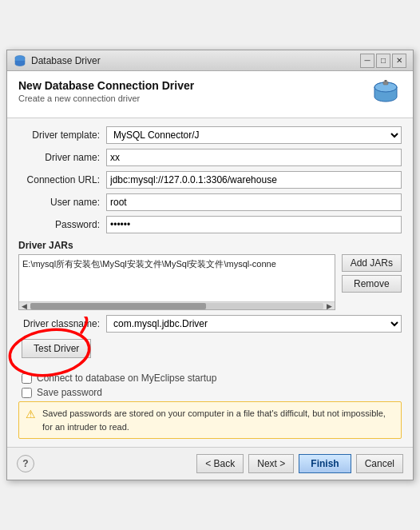 Image resolution: width=420 pixels, height=530 pixels. Describe the element at coordinates (220, 464) in the screenshot. I see `back-button: < Back` at that location.